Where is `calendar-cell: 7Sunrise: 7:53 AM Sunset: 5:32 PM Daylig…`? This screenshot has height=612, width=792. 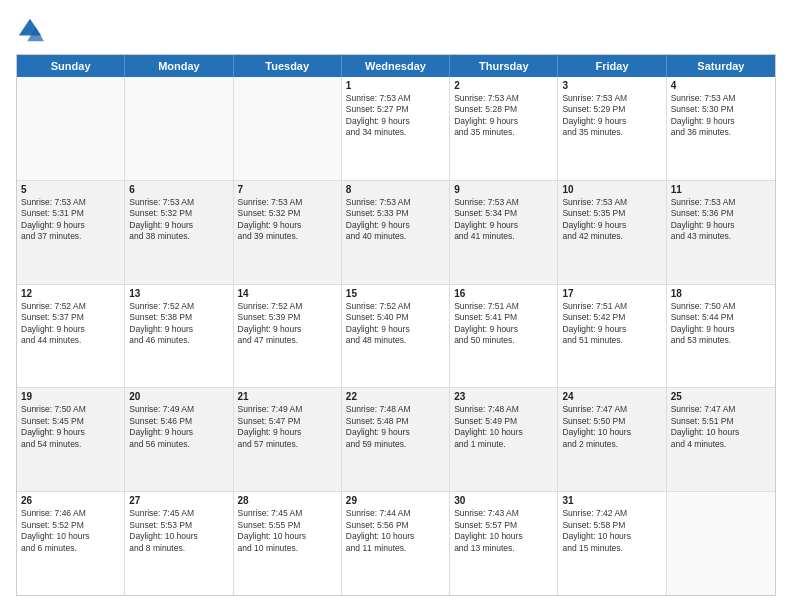 calendar-cell: 7Sunrise: 7:53 AM Sunset: 5:32 PM Daylig… is located at coordinates (288, 232).